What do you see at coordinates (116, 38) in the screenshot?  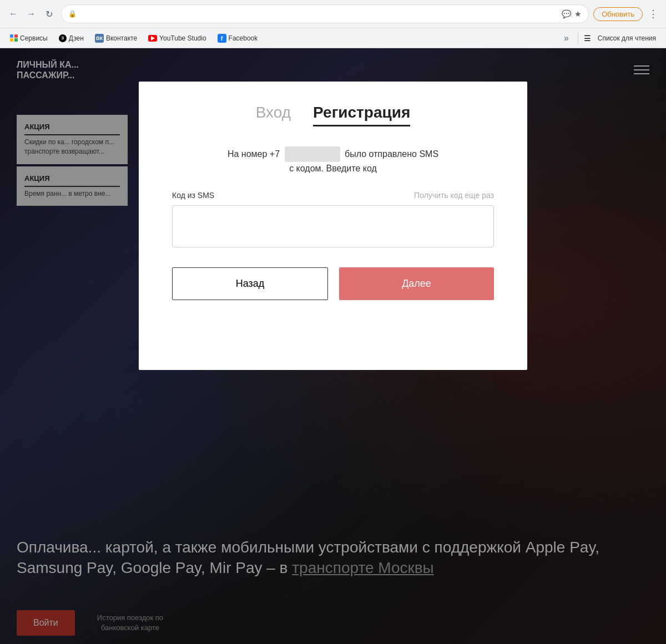 I see `bookmark-vk: ВК Вконтакте` at bounding box center [116, 38].